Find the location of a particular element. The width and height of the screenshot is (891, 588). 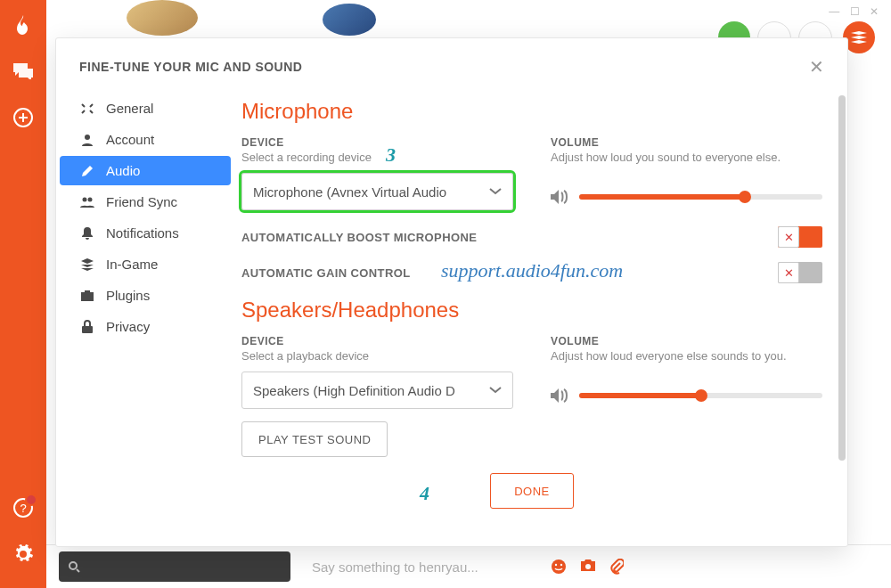

sidebar-item-in-game: In-Game is located at coordinates (145, 264).